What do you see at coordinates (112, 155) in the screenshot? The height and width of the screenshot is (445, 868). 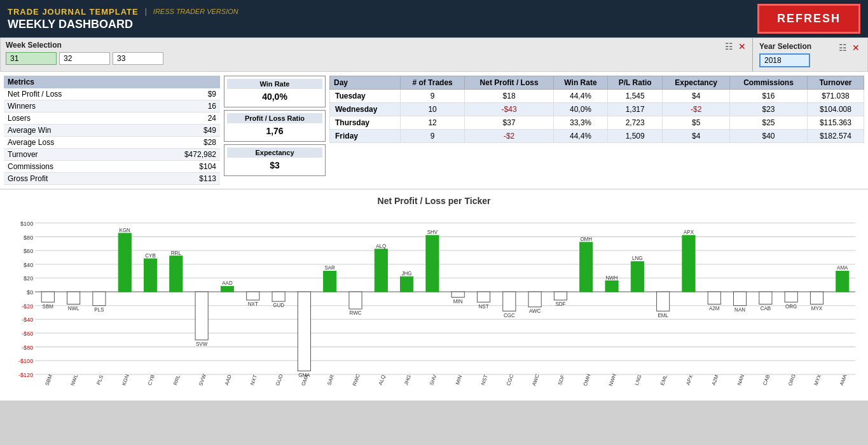 I see `metrics-row: Turnover$472,982` at bounding box center [112, 155].